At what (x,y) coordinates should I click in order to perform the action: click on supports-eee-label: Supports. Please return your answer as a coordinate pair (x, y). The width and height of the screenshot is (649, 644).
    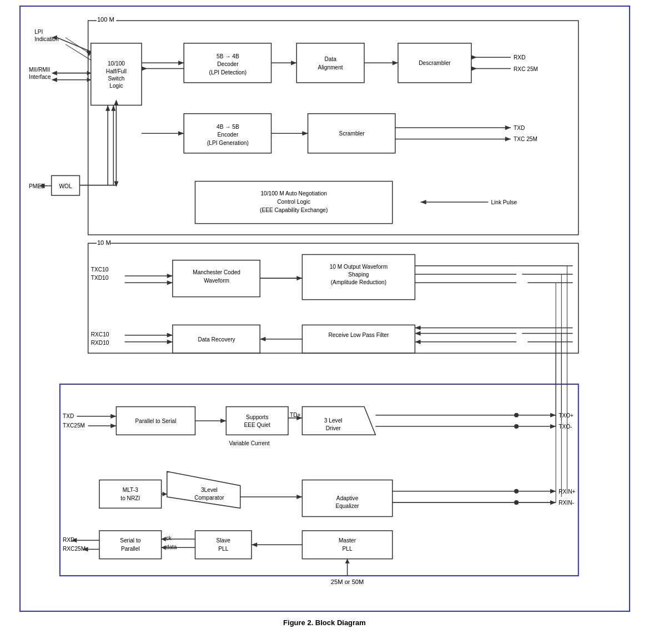
    Looking at the image, I should click on (256, 417).